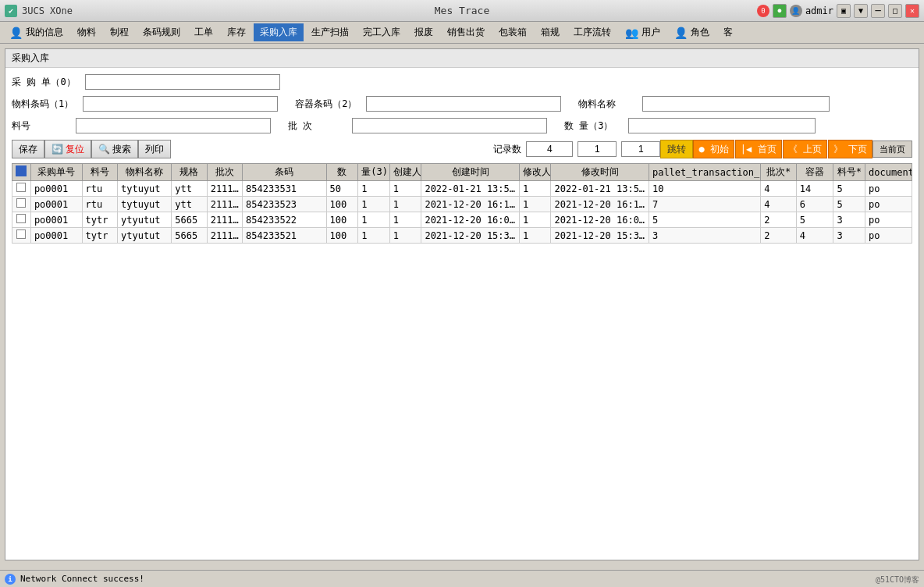 The image size is (924, 587). I want to click on menu-bar: 👤 我的信息 物料 制程 条码规则 工单 库存 采购入库 生产扫描 完工入库 报…, so click(462, 33).